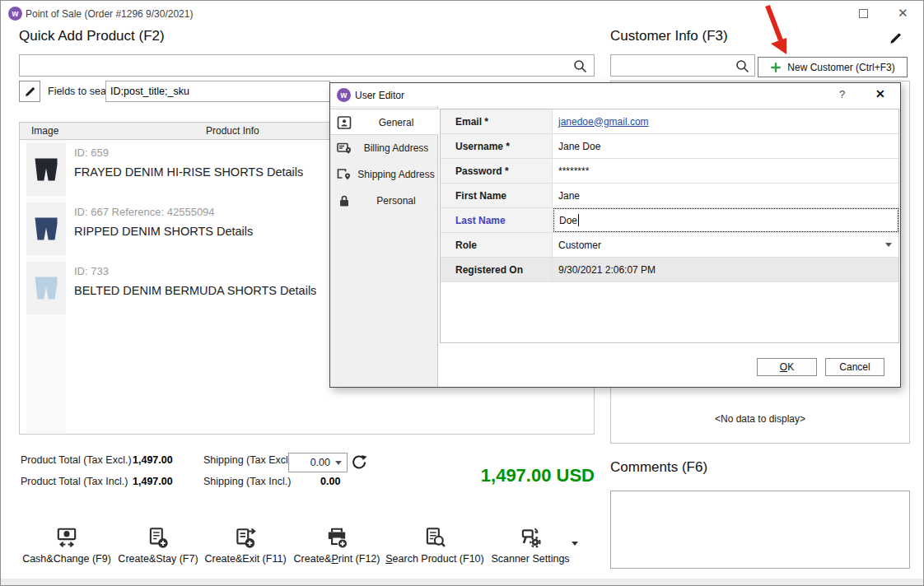 The width and height of the screenshot is (924, 586). I want to click on product-title: FRAYED DENIM HI-RISE SHORTS Details, so click(189, 172).